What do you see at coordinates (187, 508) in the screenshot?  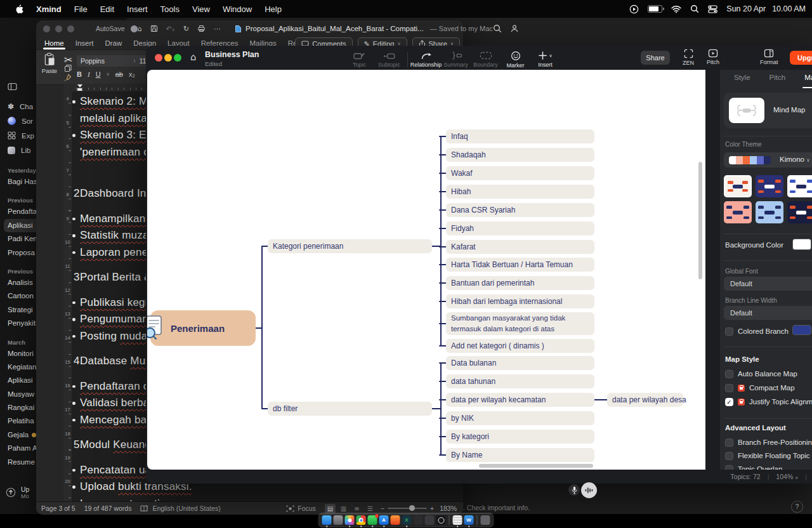 I see `language-indicator: English (United States)` at bounding box center [187, 508].